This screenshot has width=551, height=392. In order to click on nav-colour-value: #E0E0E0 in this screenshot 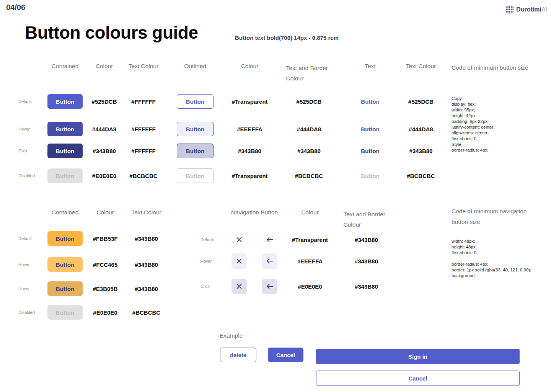, I will do `click(310, 286)`.